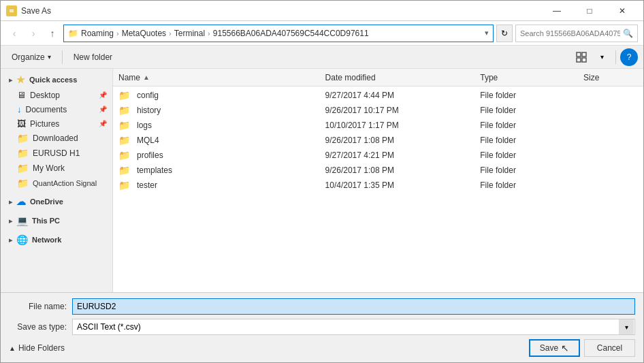  What do you see at coordinates (57, 153) in the screenshot?
I see `sidebar-item-eurusd: 📁 EURUSD H1` at bounding box center [57, 153].